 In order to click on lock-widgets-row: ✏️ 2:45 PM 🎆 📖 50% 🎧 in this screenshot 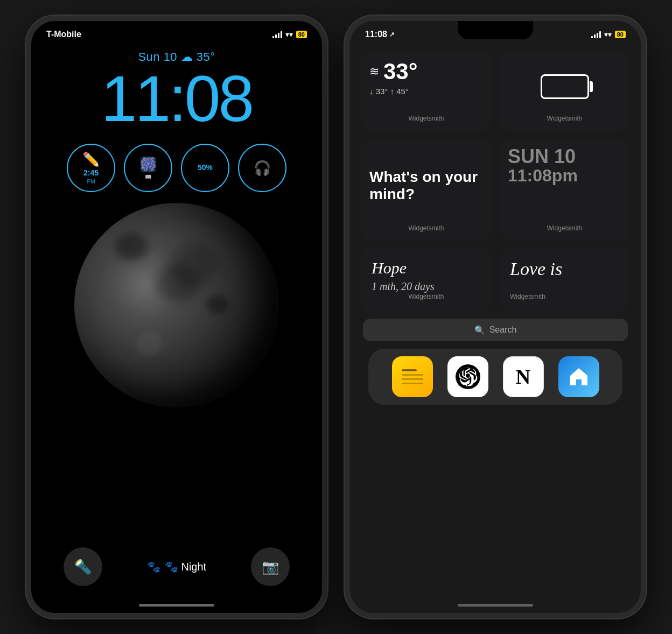, I will do `click(177, 168)`.